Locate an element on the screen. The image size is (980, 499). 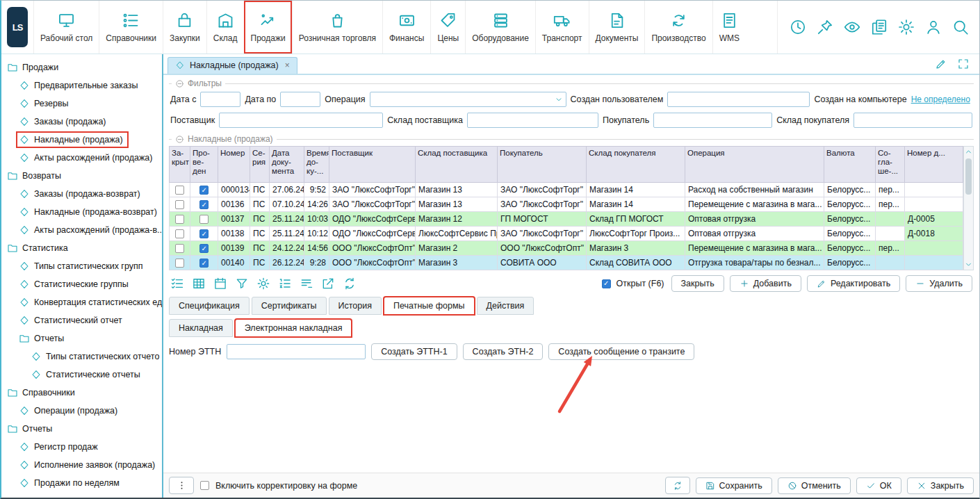
ok-button: ОК is located at coordinates (879, 486).